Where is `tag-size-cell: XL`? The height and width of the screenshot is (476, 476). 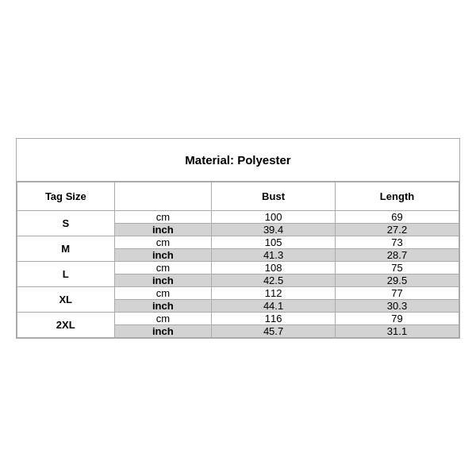
tag-size-cell: XL is located at coordinates (67, 299).